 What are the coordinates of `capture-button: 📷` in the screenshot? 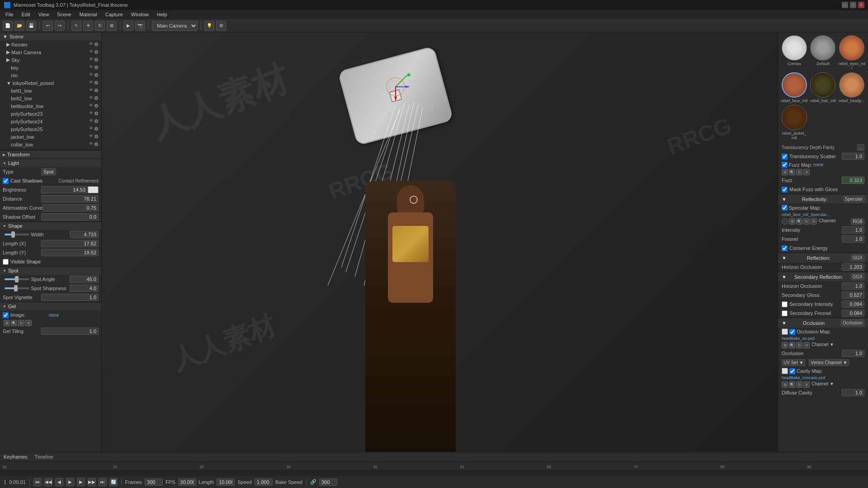 It's located at (140, 26).